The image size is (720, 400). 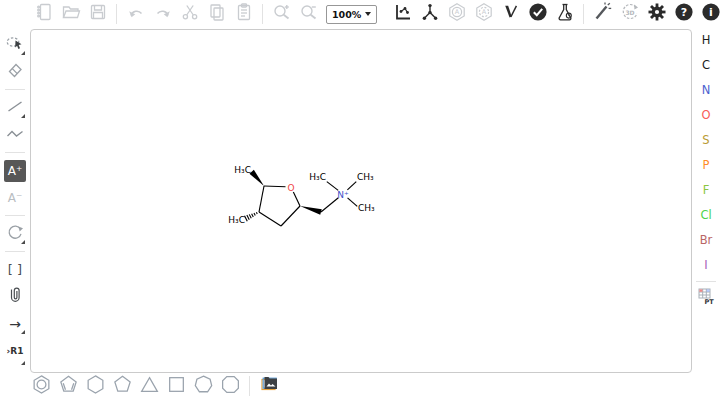 What do you see at coordinates (706, 40) in the screenshot?
I see `element-symbol: H` at bounding box center [706, 40].